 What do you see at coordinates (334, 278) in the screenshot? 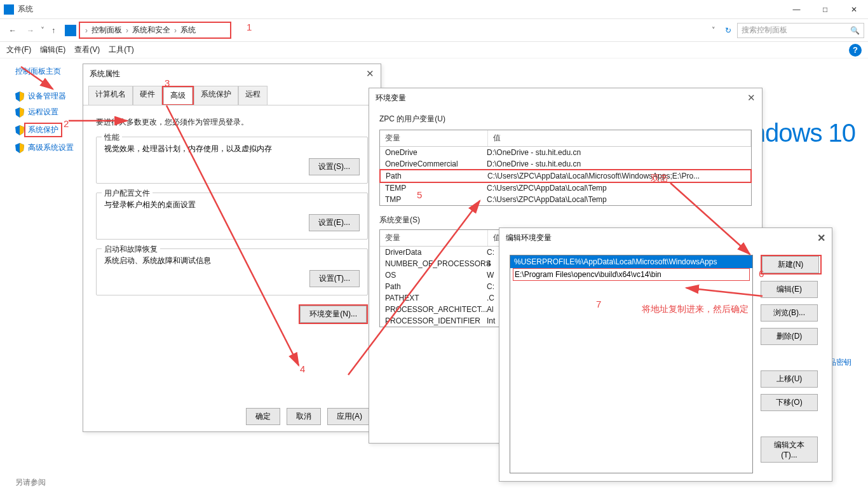
I see `startup-settings-button: 设置(T)...` at bounding box center [334, 278].